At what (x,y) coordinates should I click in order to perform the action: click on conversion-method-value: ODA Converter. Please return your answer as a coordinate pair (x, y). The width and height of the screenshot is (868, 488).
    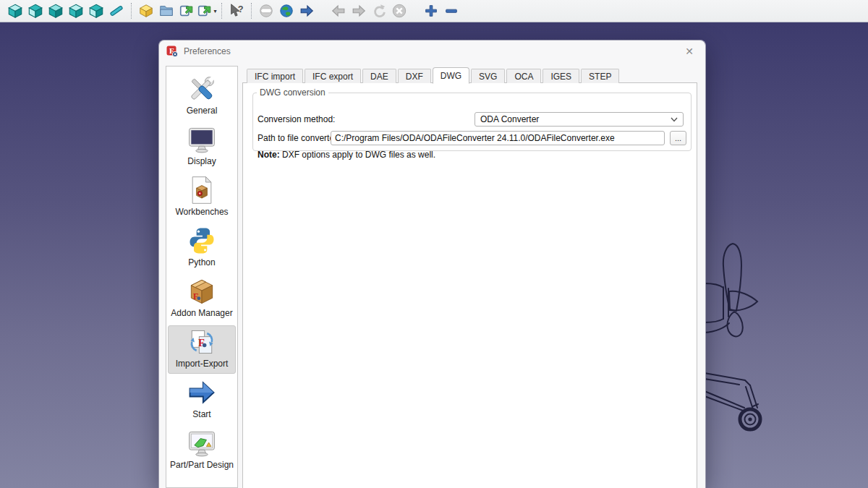
    Looking at the image, I should click on (576, 119).